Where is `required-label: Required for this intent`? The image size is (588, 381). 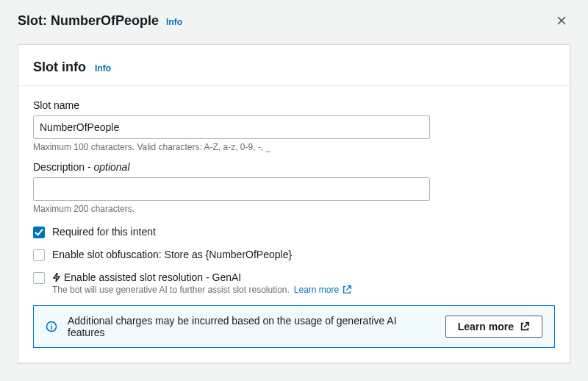 required-label: Required for this intent is located at coordinates (104, 232).